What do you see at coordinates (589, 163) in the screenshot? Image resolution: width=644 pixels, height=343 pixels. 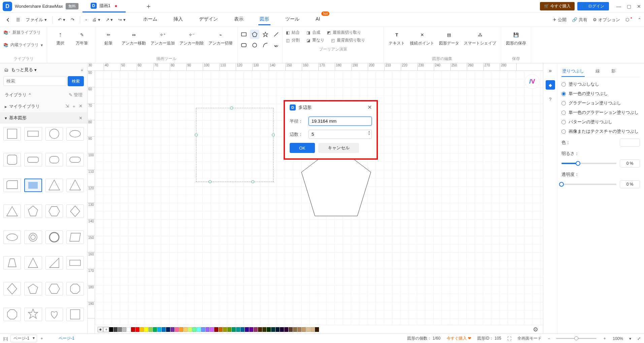 I see `brightness-slider` at bounding box center [589, 163].